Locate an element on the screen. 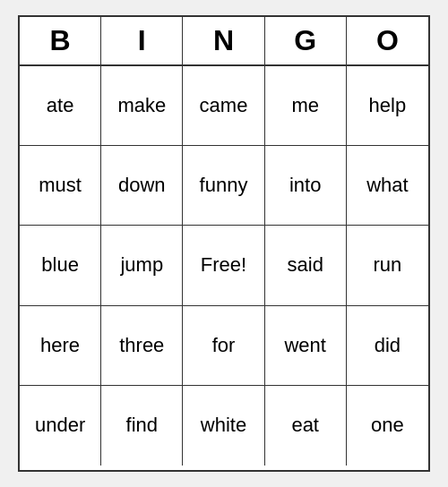  bingo-cell-21: find is located at coordinates (142, 426).